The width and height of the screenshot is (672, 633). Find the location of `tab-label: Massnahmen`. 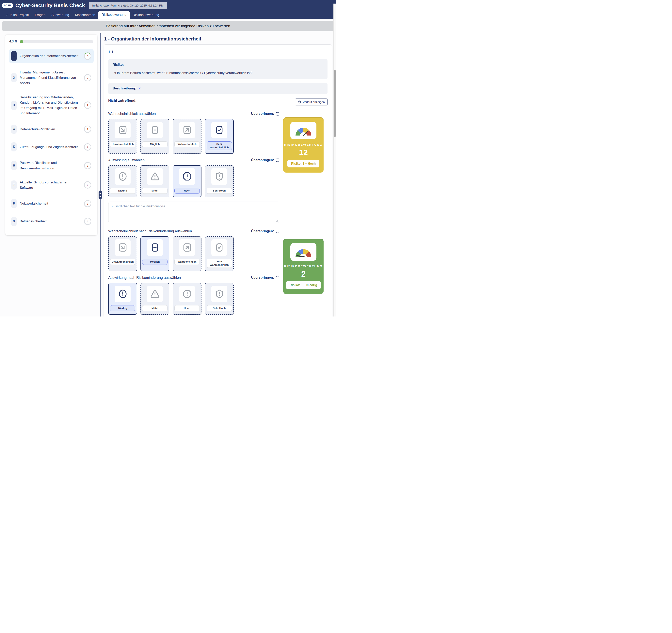

tab-label: Massnahmen is located at coordinates (85, 15).